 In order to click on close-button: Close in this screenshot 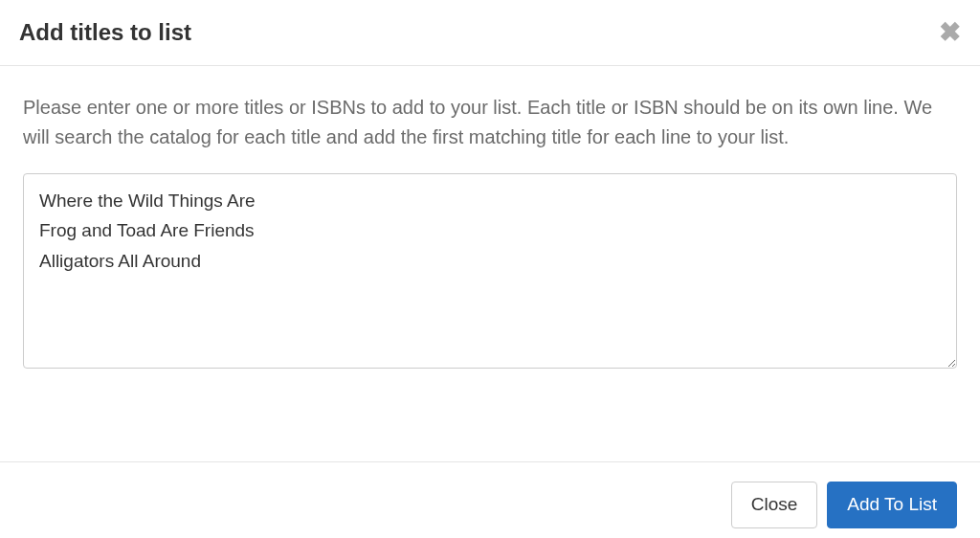, I will do `click(775, 505)`.